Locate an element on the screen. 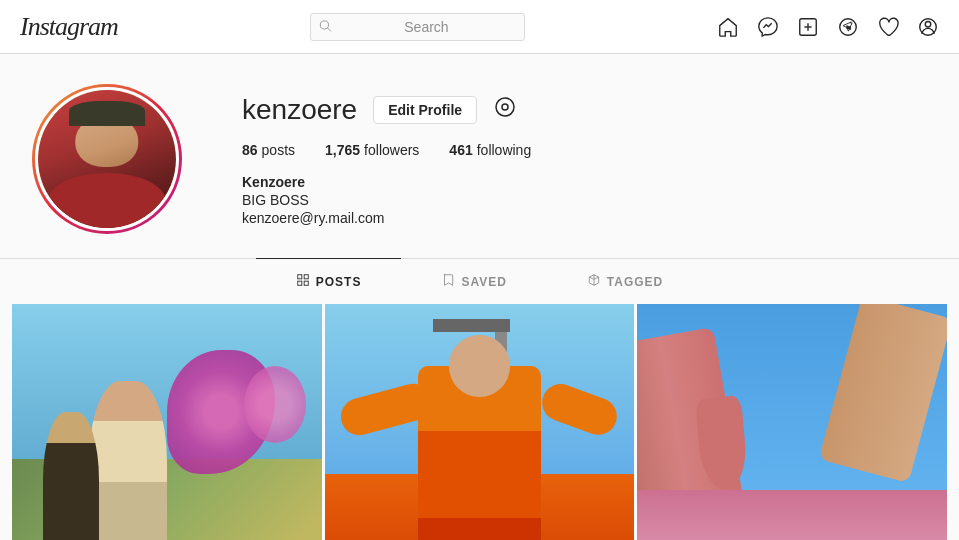 The image size is (959, 540). profile-top-row: kenzoere Edit Profile is located at coordinates (584, 110).